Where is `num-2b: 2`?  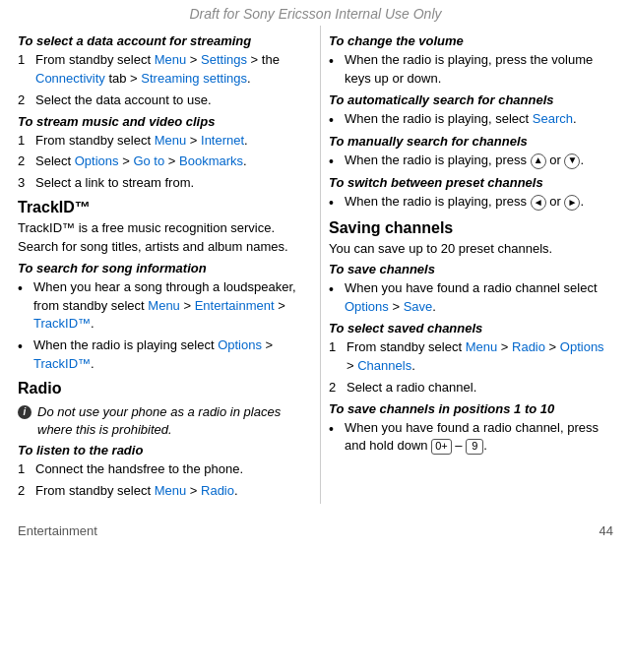 num-2b: 2 is located at coordinates (25, 161).